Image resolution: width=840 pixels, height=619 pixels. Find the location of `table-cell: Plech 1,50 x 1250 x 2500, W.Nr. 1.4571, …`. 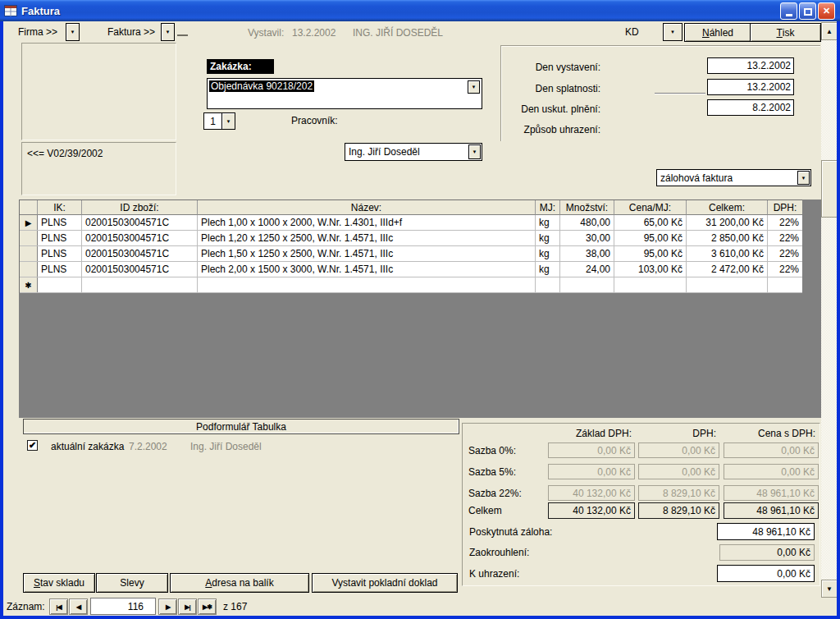

table-cell: Plech 1,50 x 1250 x 2500, W.Nr. 1.4571, … is located at coordinates (367, 254).